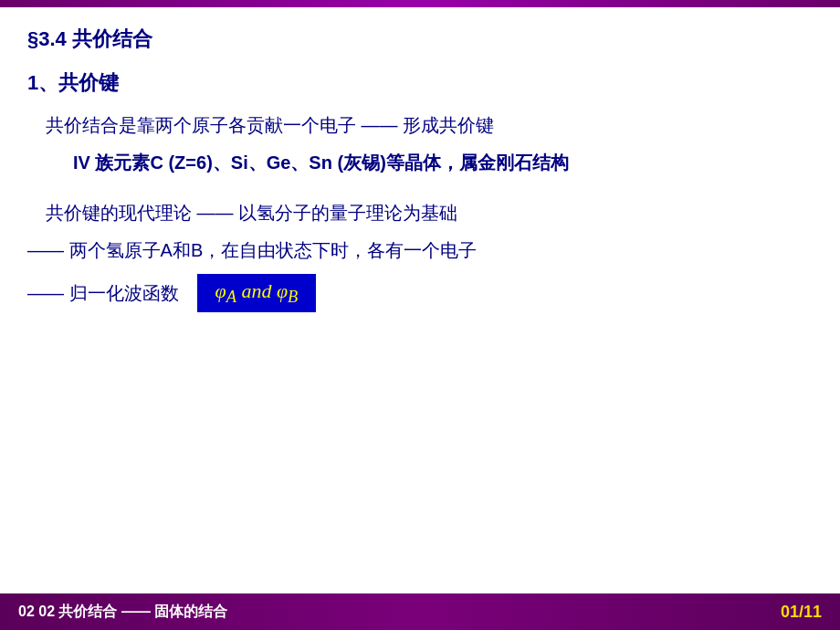  I want to click on bottom-bar: 02 02 共价结合 —— 固体的结合 01/11, so click(420, 612).